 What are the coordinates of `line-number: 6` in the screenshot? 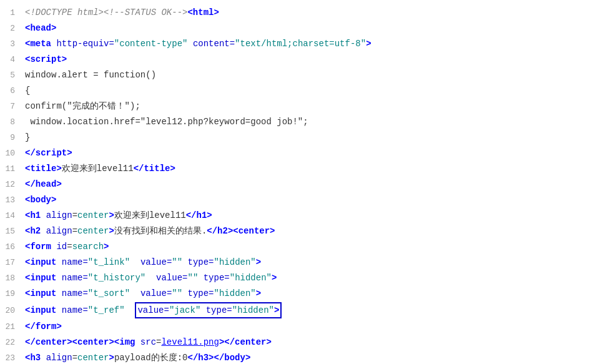 It's located at (11, 91).